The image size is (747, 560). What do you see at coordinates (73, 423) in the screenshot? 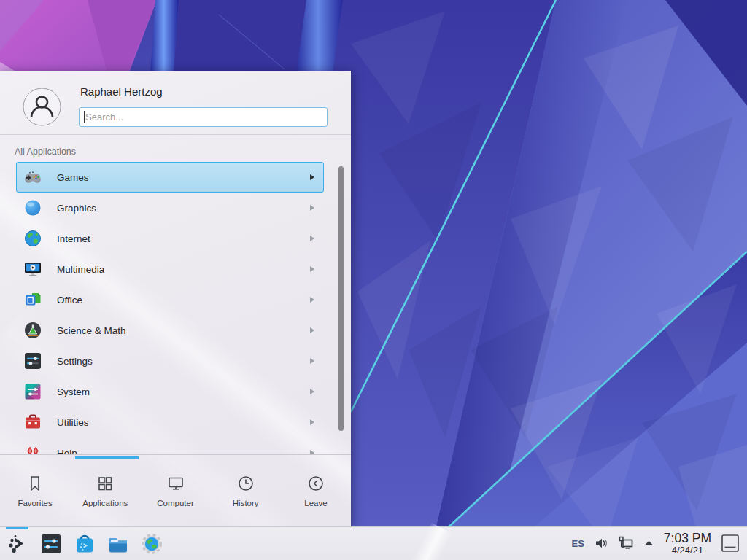
I see `category-label: Utilities` at bounding box center [73, 423].